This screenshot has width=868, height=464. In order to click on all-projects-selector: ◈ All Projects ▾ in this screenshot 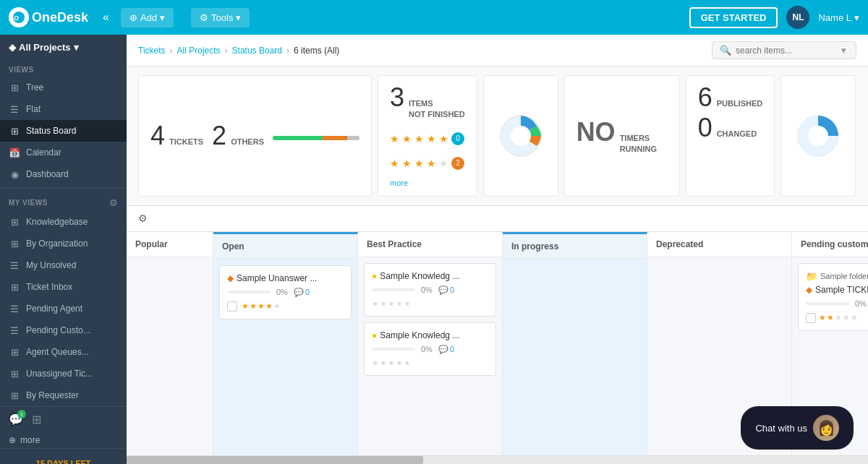, I will do `click(43, 48)`.